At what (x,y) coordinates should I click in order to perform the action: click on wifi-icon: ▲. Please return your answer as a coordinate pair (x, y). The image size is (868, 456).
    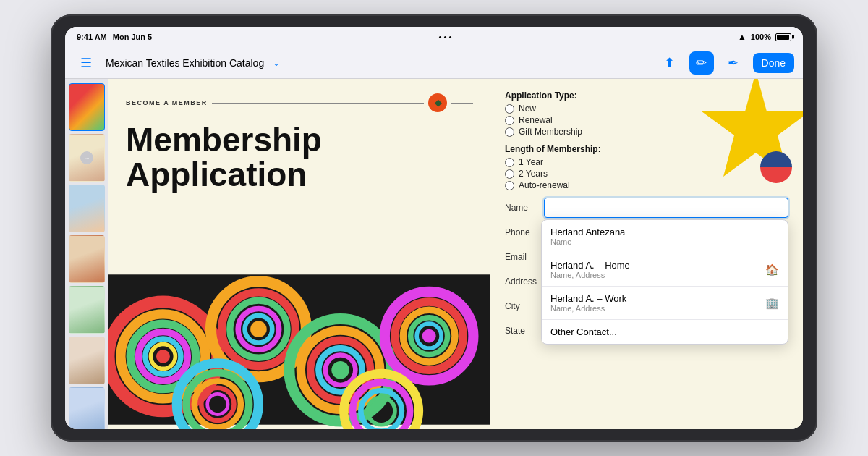
    Looking at the image, I should click on (742, 37).